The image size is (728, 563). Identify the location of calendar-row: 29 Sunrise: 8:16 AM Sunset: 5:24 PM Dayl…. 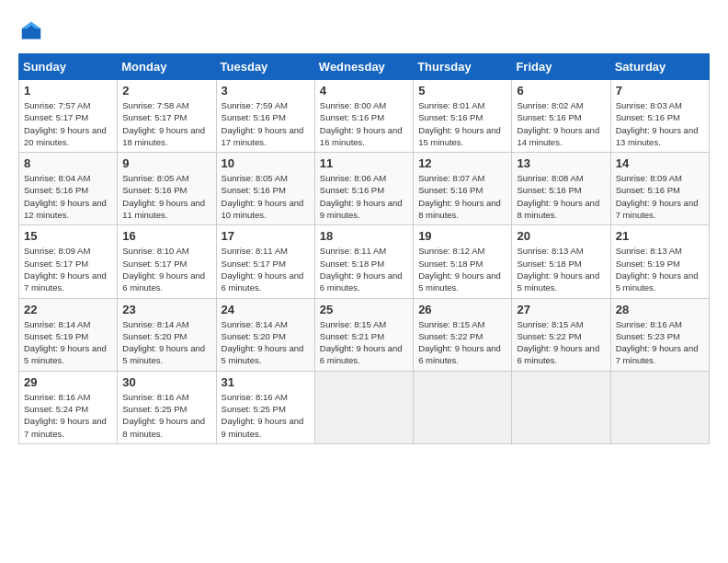
(364, 407).